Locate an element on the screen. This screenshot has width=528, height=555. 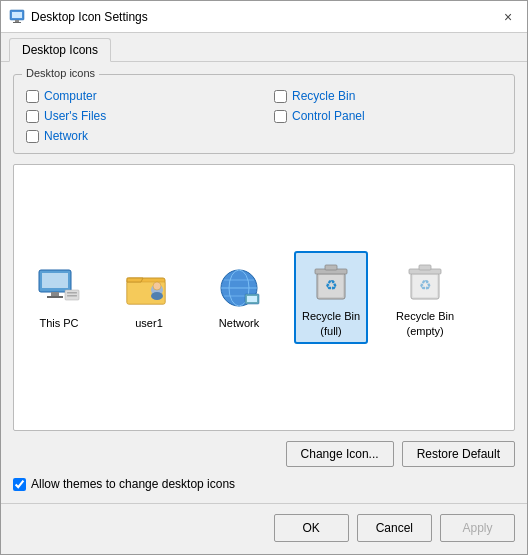
title-bar: Desktop Icon Settings × is located at coordinates (264, 17).